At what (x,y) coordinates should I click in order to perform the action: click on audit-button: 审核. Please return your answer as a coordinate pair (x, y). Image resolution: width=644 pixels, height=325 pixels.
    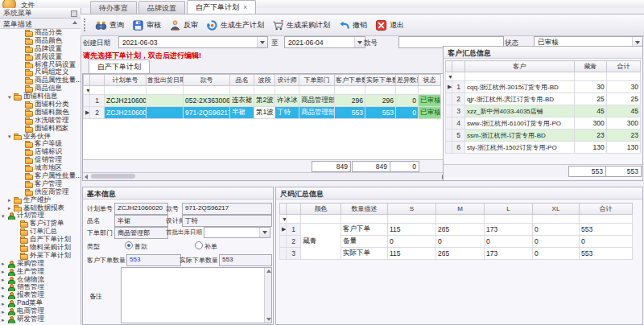
    Looking at the image, I should click on (147, 26).